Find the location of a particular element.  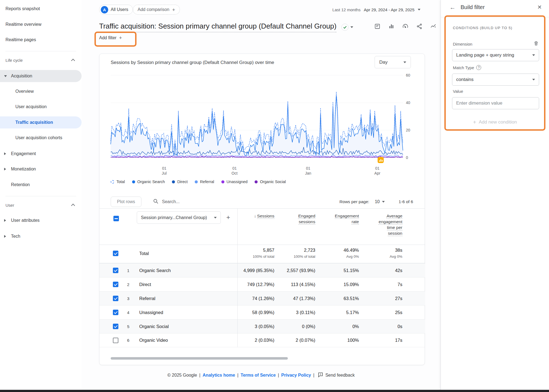

sidebar-item-user-attributes: User attributes is located at coordinates (41, 220).